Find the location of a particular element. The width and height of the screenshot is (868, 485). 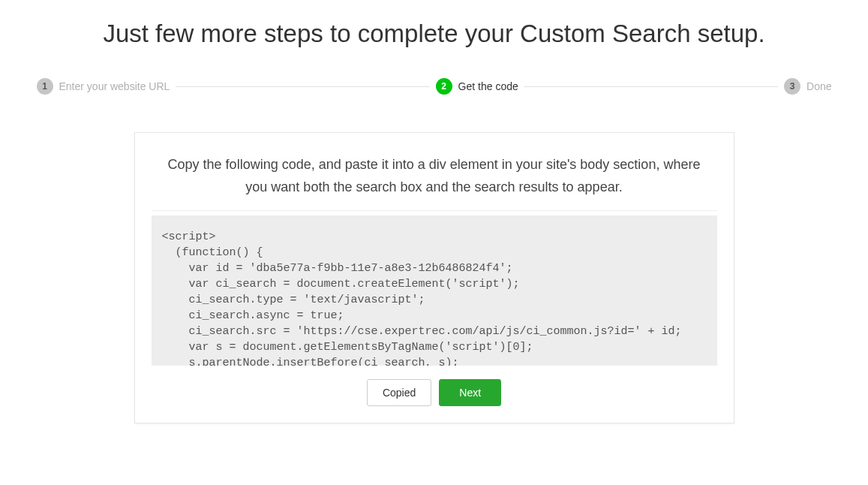

page-title: Just few more steps to complete your Cus… is located at coordinates (434, 34).